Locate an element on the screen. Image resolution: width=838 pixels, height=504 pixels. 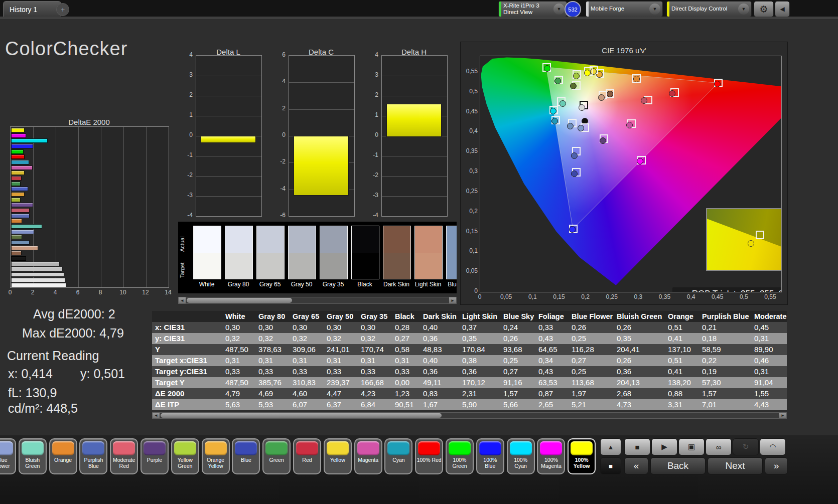
play-button: ▶ is located at coordinates (664, 447).